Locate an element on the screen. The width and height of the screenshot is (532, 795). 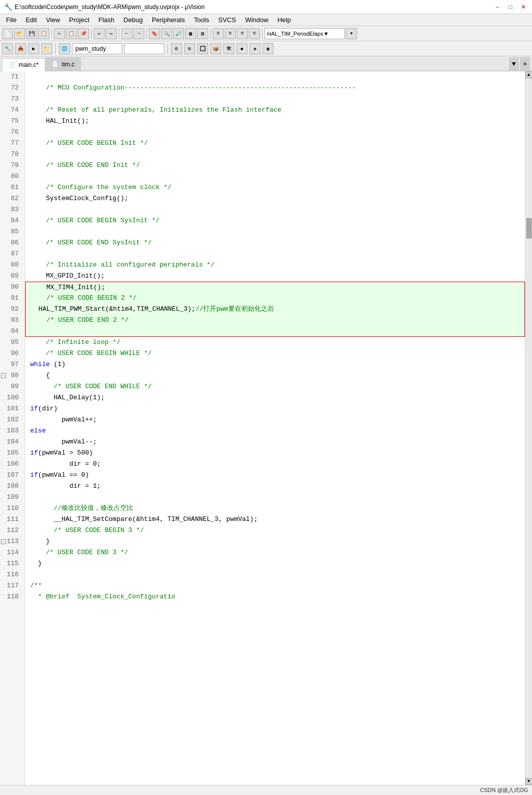
line-num-80: 80 is located at coordinates (11, 176).